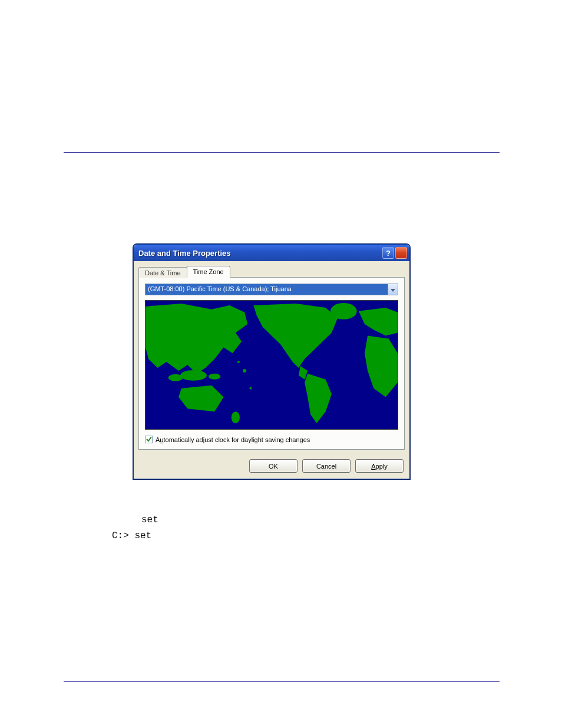  I want to click on button-label: Apply, so click(379, 466).